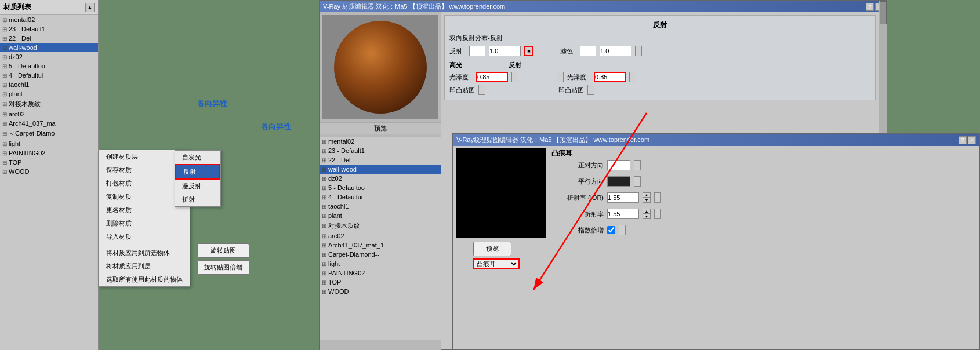 The width and height of the screenshot is (980, 350). I want to click on rotate-map-mult-button: 旋转贴图倍增, so click(223, 268).